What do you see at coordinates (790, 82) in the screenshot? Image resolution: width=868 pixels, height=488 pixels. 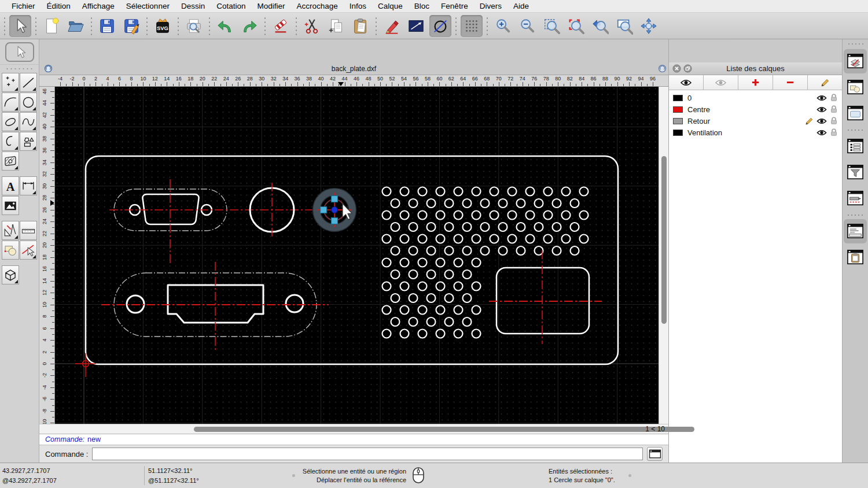 I see `remove-layer-button` at bounding box center [790, 82].